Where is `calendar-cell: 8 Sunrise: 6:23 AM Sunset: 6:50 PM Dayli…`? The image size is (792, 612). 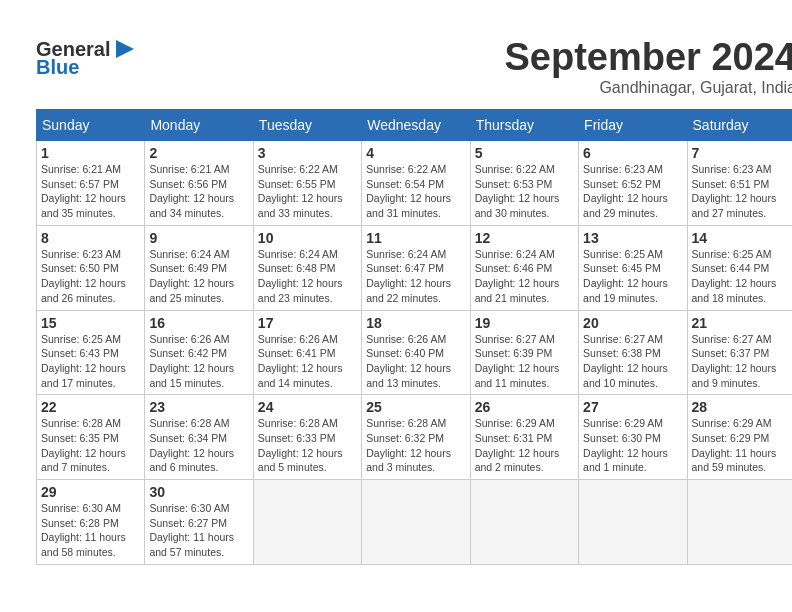 calendar-cell: 8 Sunrise: 6:23 AM Sunset: 6:50 PM Dayli… is located at coordinates (91, 268).